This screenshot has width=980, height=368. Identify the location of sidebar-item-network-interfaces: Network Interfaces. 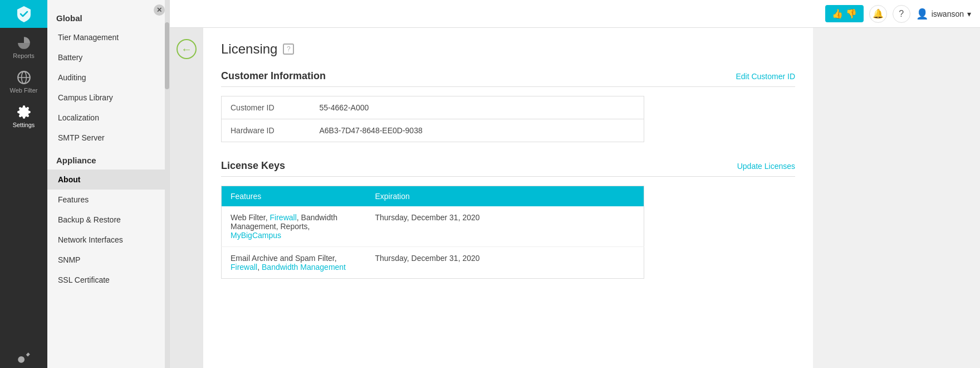
(108, 240).